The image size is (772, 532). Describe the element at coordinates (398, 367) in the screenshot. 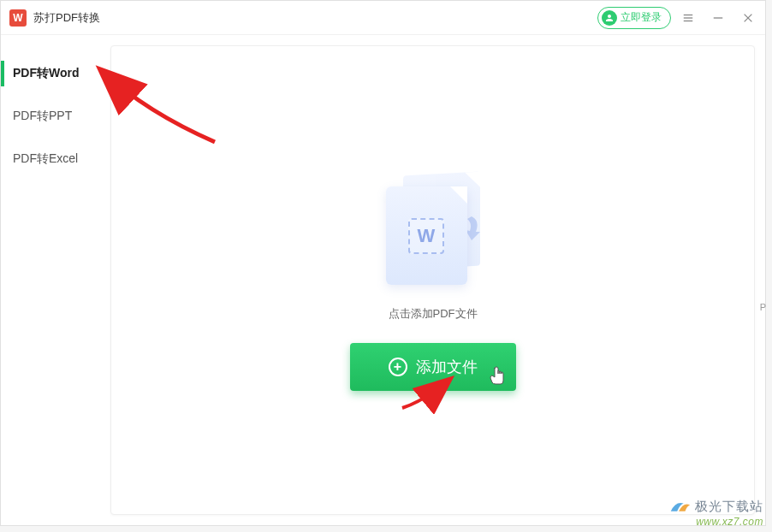

I see `plus-icon: +` at that location.